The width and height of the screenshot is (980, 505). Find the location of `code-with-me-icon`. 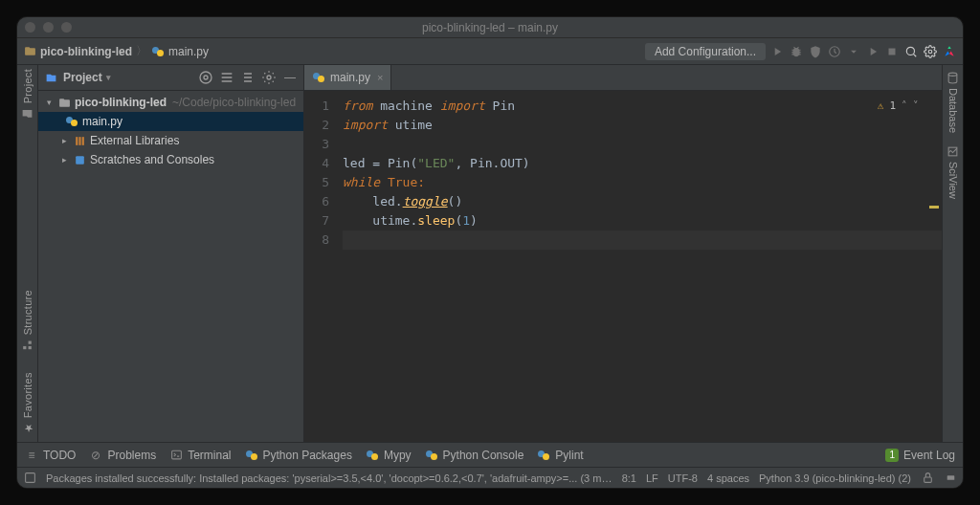

code-with-me-icon is located at coordinates (949, 52).